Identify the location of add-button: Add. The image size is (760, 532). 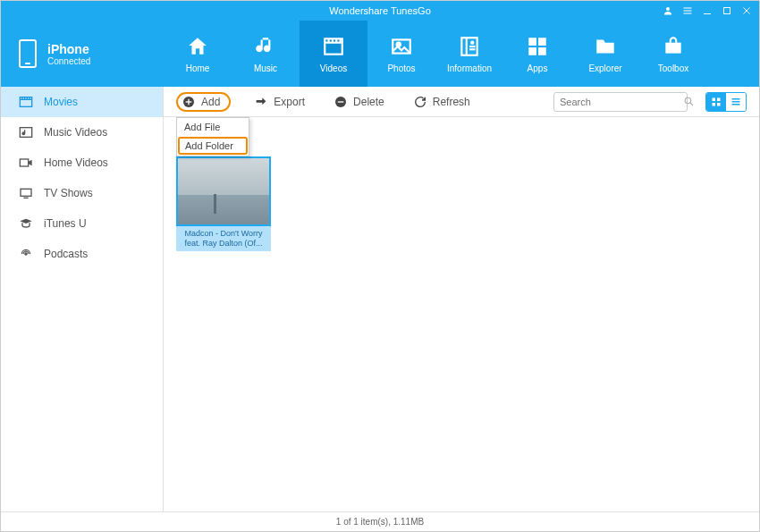
(204, 102).